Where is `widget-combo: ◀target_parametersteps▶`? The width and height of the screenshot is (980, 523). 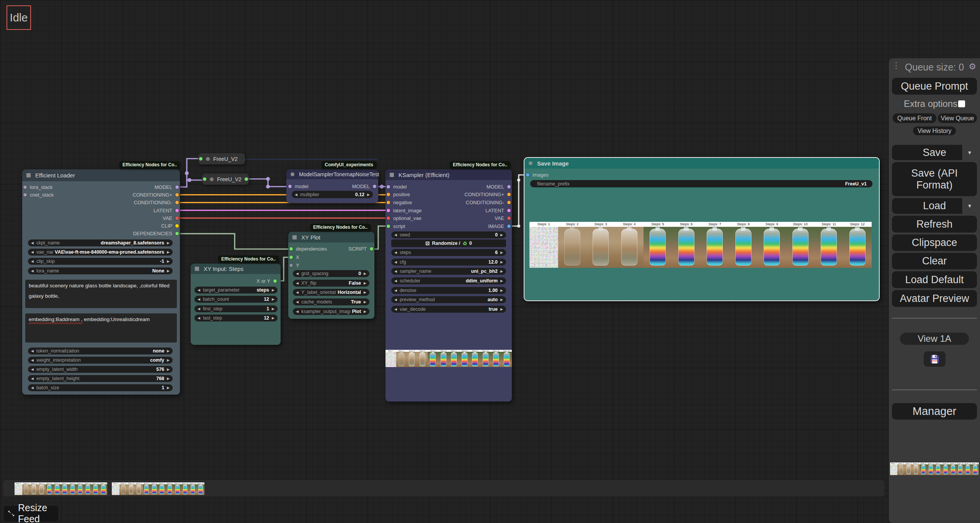
widget-combo: ◀target_parametersteps▶ is located at coordinates (236, 290).